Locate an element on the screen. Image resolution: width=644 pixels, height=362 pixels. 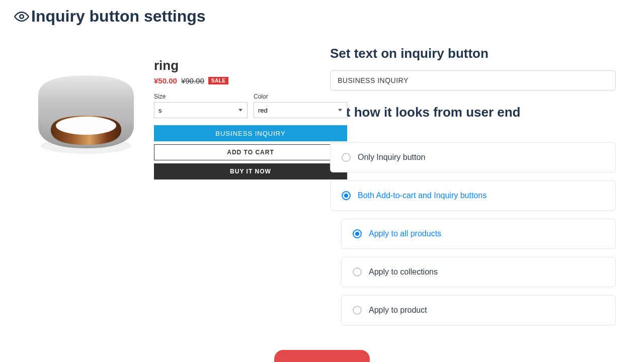
compare-price: ¥90.00 is located at coordinates (193, 80).